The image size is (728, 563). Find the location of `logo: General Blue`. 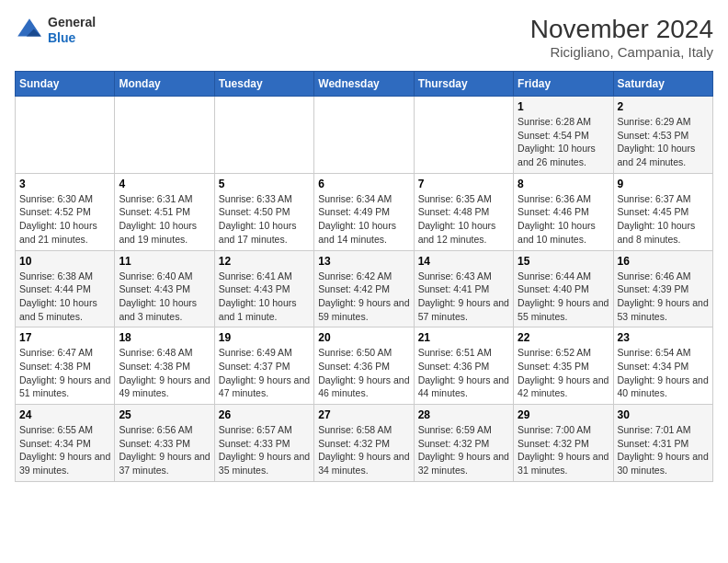

logo: General Blue is located at coordinates (55, 30).